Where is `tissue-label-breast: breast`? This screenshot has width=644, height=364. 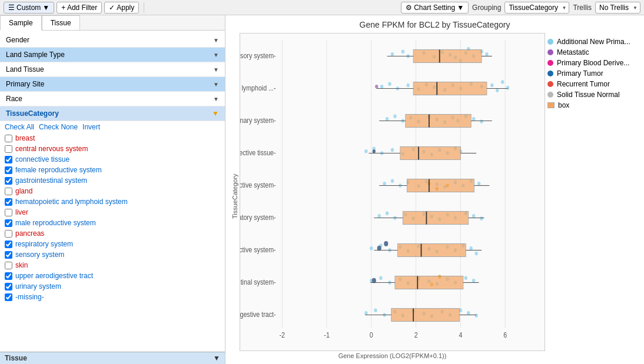
tissue-label-breast: breast is located at coordinates (25, 138).